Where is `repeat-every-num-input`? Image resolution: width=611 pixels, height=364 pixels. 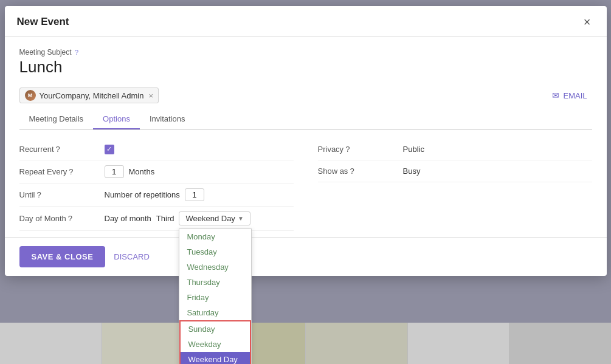 repeat-every-num-input is located at coordinates (114, 171).